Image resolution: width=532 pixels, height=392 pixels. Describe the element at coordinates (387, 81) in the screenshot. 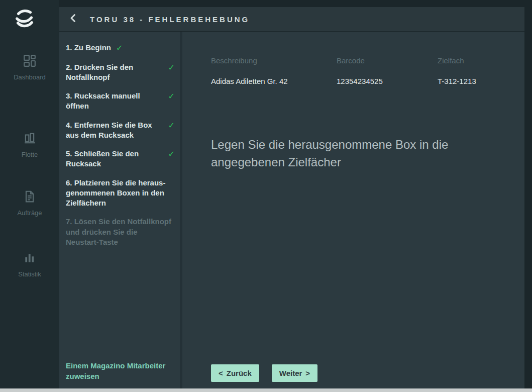

I see `cell-barcode: 12354234525` at that location.